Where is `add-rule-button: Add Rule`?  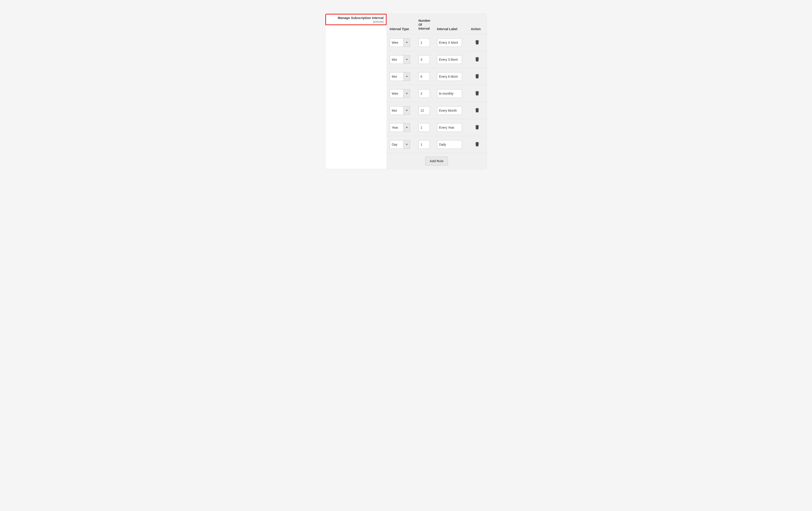 add-rule-button: Add Rule is located at coordinates (436, 161).